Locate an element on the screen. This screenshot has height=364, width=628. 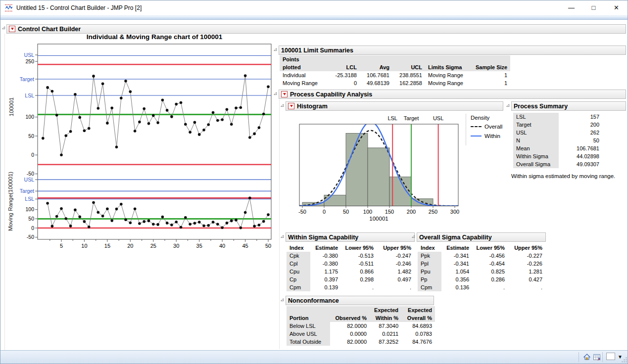
table-cell: 0.286 is located at coordinates (490, 279).